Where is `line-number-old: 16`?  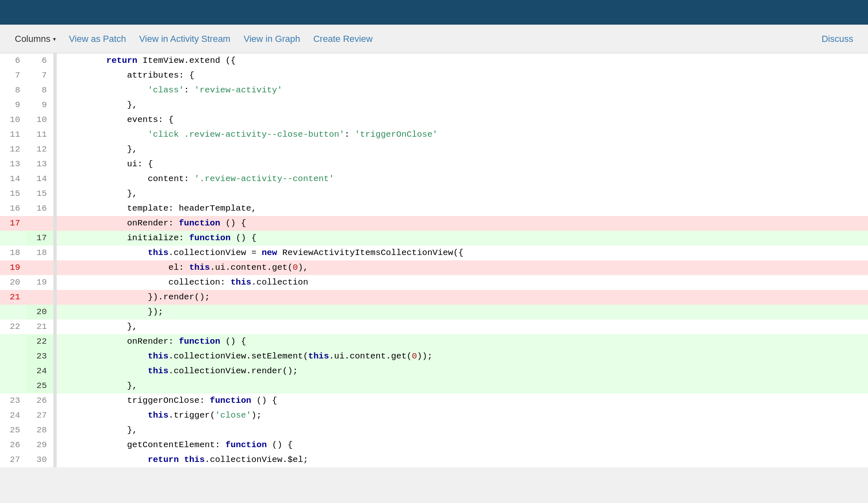 line-number-old: 16 is located at coordinates (13, 209).